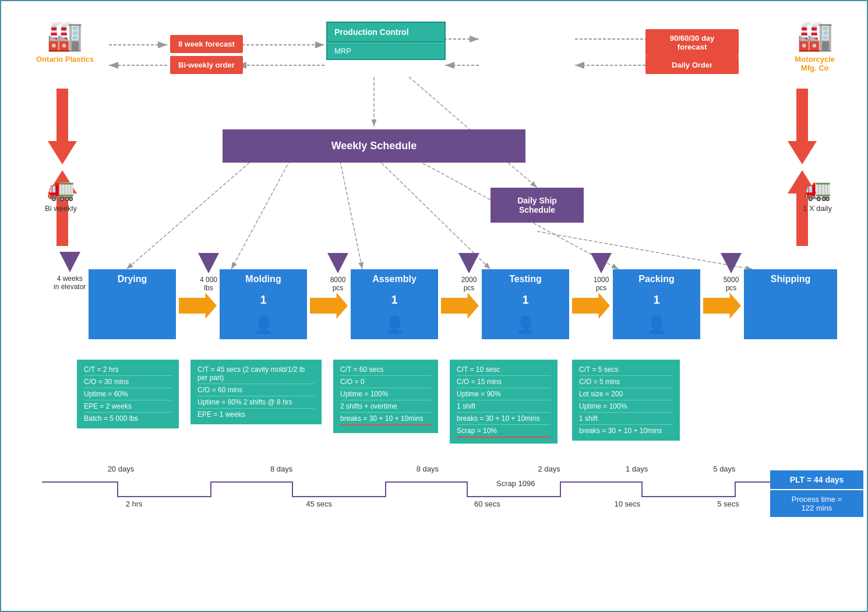 Image resolution: width=868 pixels, height=612 pixels. I want to click on assembly-co: C/O = 0, so click(386, 383).